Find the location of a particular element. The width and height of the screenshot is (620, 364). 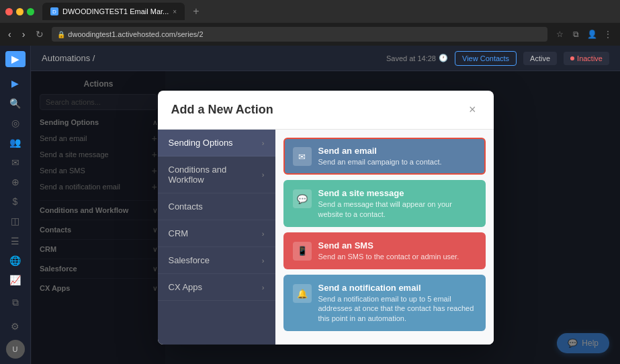

tab-favicon: D is located at coordinates (54, 11).